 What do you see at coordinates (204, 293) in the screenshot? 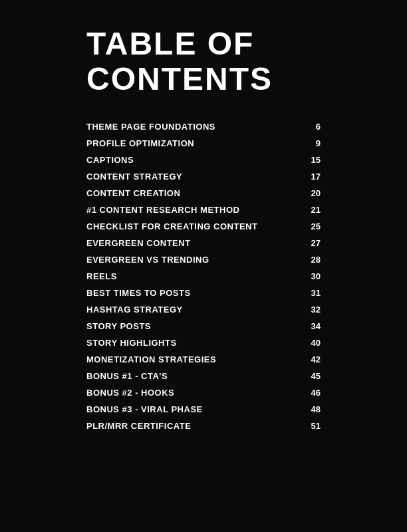
I see `toc-item: BEST TIMES TO POSTS31` at bounding box center [204, 293].